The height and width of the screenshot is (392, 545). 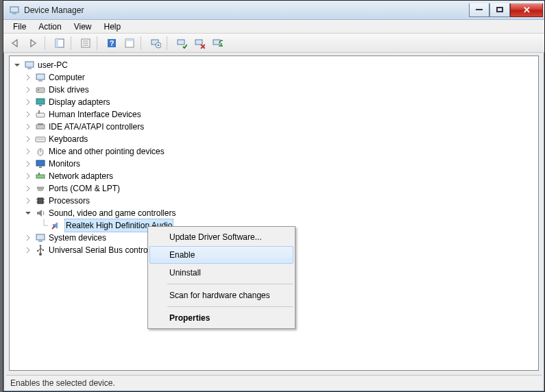 I want to click on back-button, so click(x=16, y=43).